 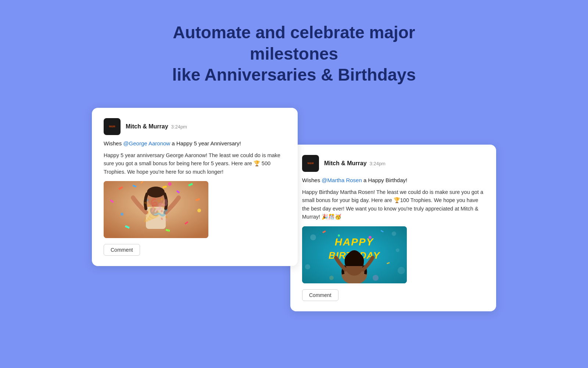 What do you see at coordinates (355, 163) in the screenshot?
I see `card2-header-row: Mitch & Murray 3:24pm` at bounding box center [355, 163].